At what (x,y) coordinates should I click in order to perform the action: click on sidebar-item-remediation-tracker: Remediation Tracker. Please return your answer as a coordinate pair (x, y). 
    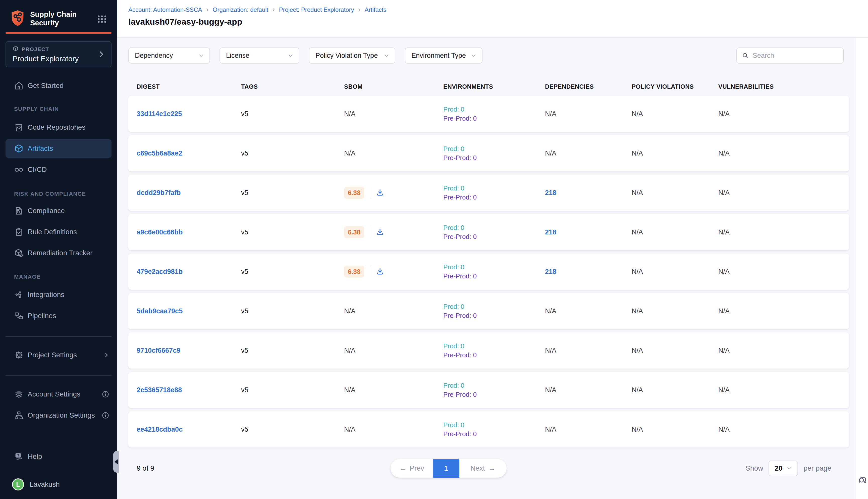
    Looking at the image, I should click on (59, 253).